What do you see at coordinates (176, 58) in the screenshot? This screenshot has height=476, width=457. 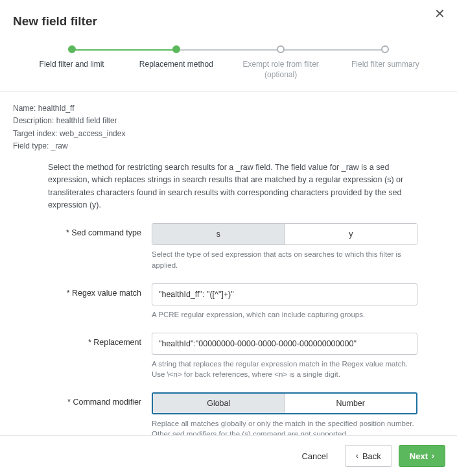 I see `step-replacement-method: Replacement method` at bounding box center [176, 58].